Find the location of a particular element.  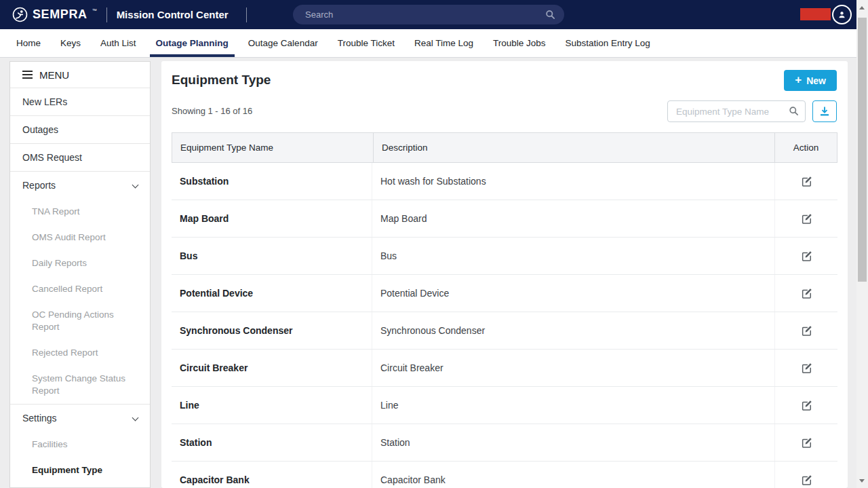

sidebar-item: New LERs is located at coordinates (80, 102).